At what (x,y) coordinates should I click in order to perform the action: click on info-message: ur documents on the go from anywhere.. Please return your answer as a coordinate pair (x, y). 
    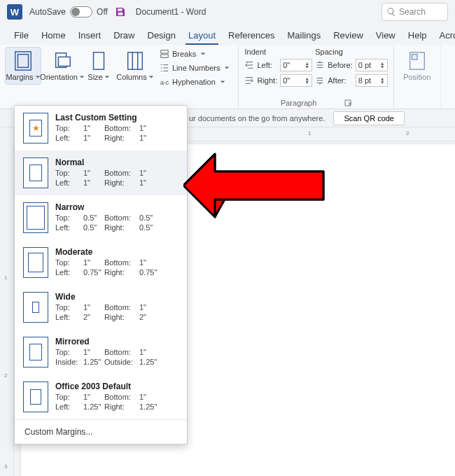
    Looking at the image, I should click on (257, 118).